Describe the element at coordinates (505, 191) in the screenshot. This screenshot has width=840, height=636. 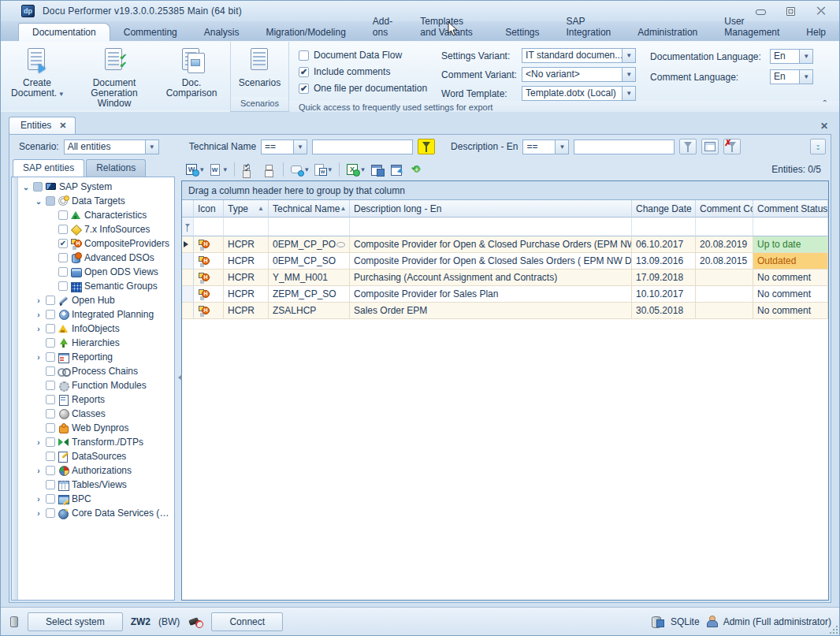
I see `group-by-bar: Drag a column header here to group by th…` at that location.